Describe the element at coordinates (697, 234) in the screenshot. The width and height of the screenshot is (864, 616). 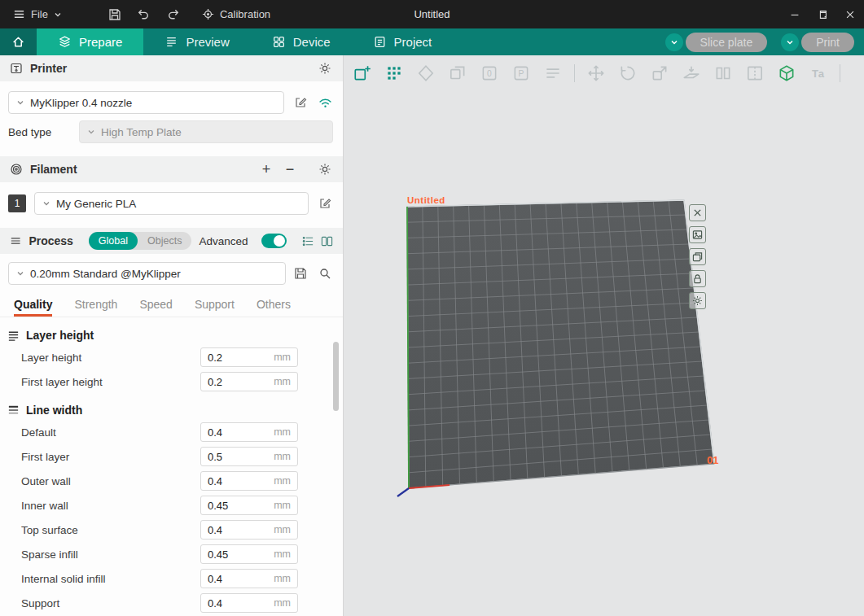
I see `rename-plate-button` at that location.